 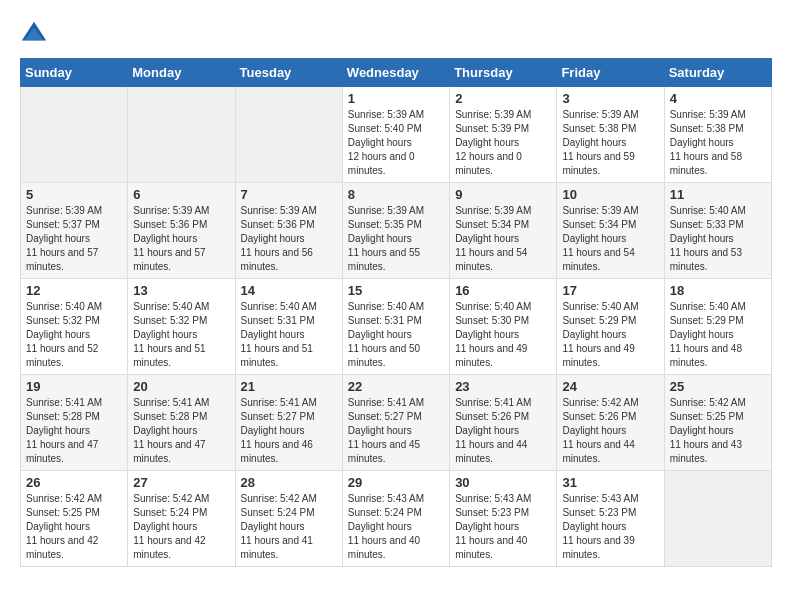 What do you see at coordinates (396, 423) in the screenshot?
I see `calendar-cell: 22Sunrise: 5:41 AMSunset: 5:27 PMDayligh…` at bounding box center [396, 423].